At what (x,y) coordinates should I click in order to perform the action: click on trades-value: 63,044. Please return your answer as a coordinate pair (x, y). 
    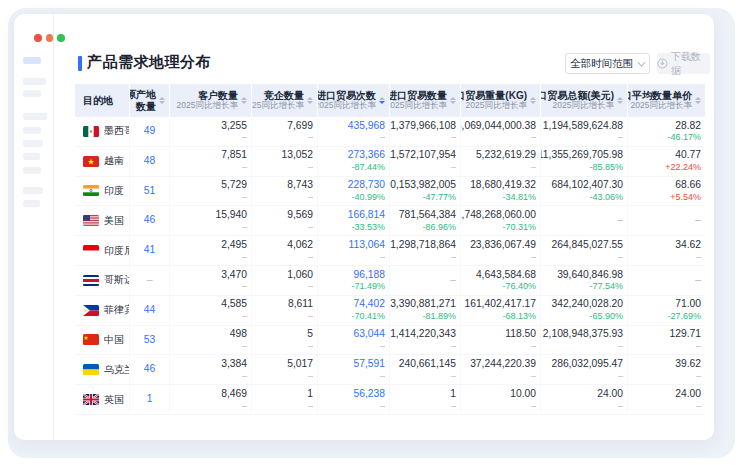
    Looking at the image, I should click on (370, 334).